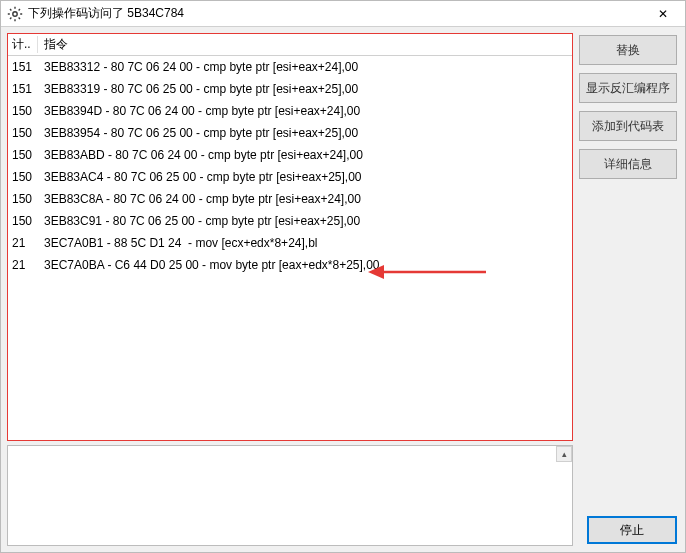 This screenshot has height=553, width=686. I want to click on window-title: 下列操作码访问了 5B34C784, so click(334, 14).